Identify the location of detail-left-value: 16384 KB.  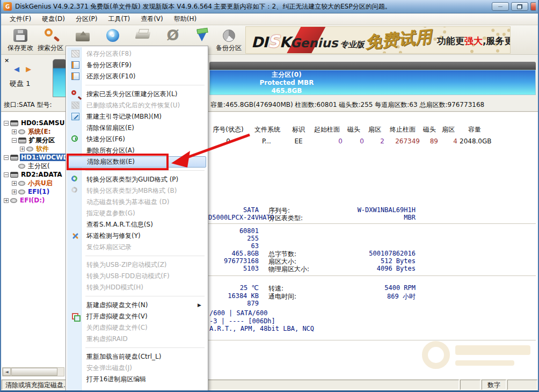
(234, 296).